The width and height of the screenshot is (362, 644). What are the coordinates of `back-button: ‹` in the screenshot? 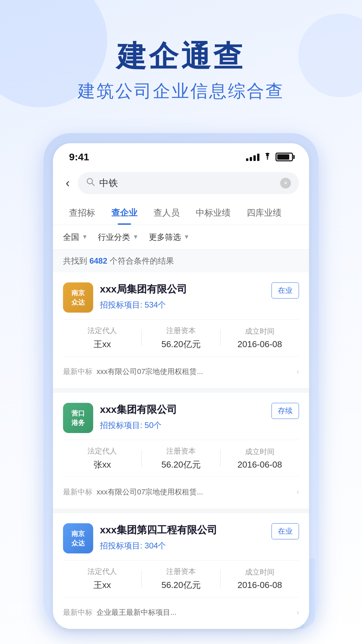 It's located at (68, 183).